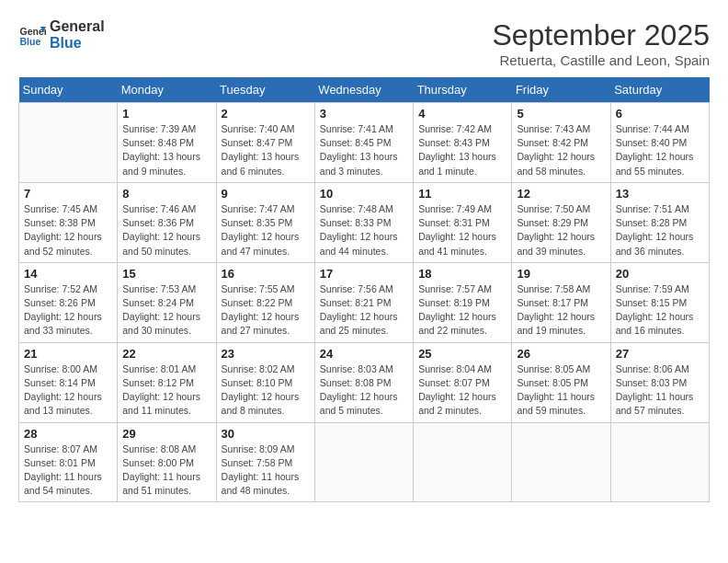  Describe the element at coordinates (68, 462) in the screenshot. I see `day-cell: 28Sunrise: 8:07 AM Sunset: 8:01 PM Dayli…` at that location.